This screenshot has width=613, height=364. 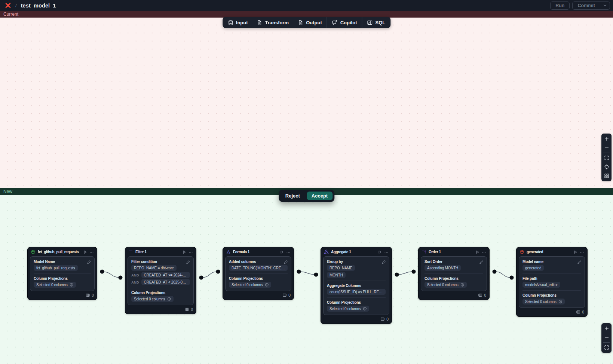 I want to click on toolbar-button-label: Copilot, so click(x=349, y=22).